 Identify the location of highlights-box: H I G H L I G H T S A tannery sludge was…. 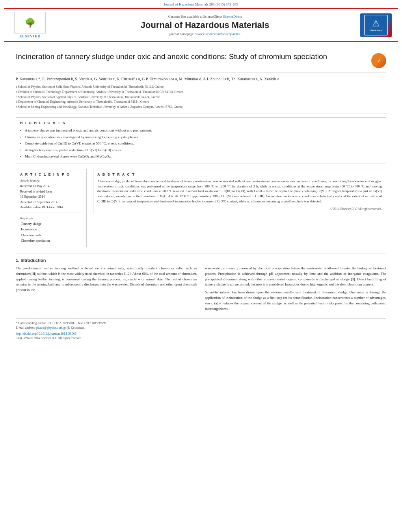
(201, 140).